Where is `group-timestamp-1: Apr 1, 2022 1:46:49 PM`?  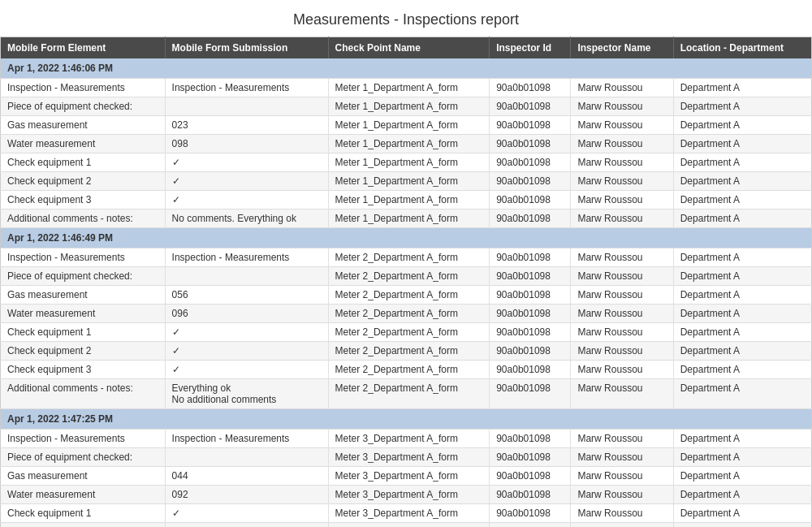 group-timestamp-1: Apr 1, 2022 1:46:49 PM is located at coordinates (406, 239).